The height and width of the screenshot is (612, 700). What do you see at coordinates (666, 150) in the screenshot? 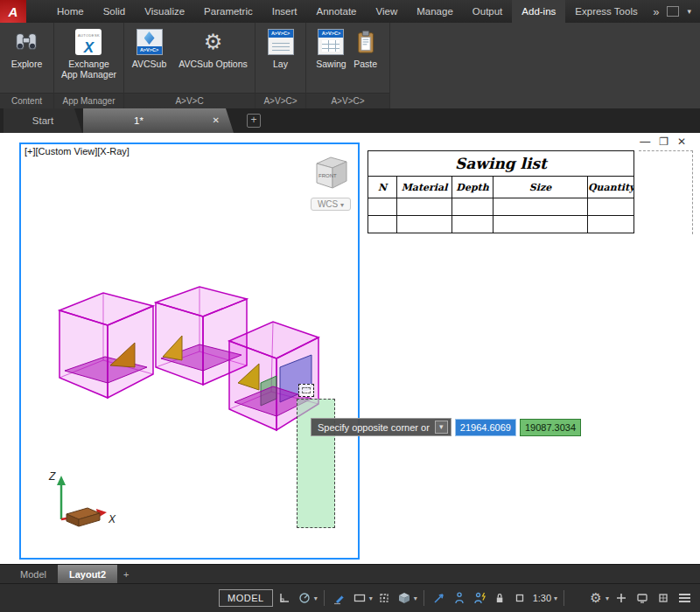
I see `paper-margin-dashed-h` at bounding box center [666, 150].